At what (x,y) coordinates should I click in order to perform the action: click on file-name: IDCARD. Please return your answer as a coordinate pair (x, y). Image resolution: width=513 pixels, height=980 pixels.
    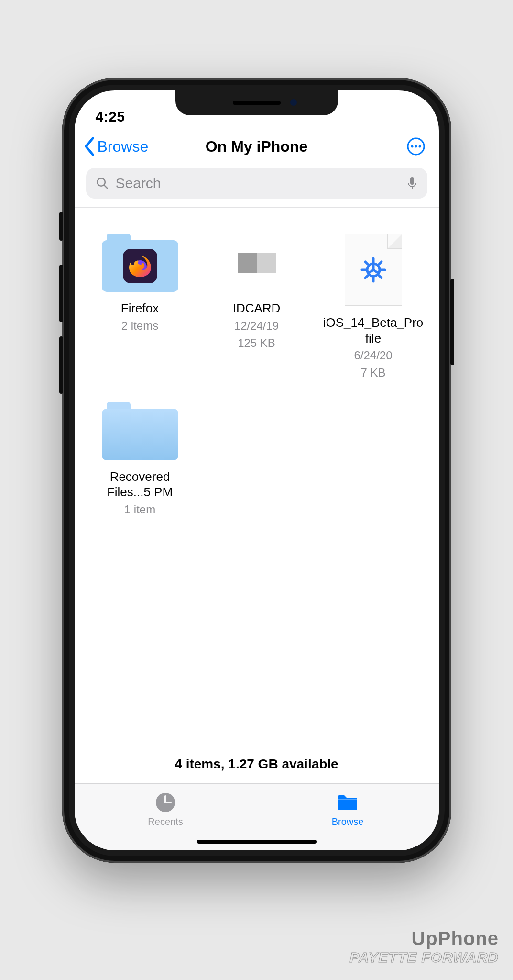
    Looking at the image, I should click on (257, 308).